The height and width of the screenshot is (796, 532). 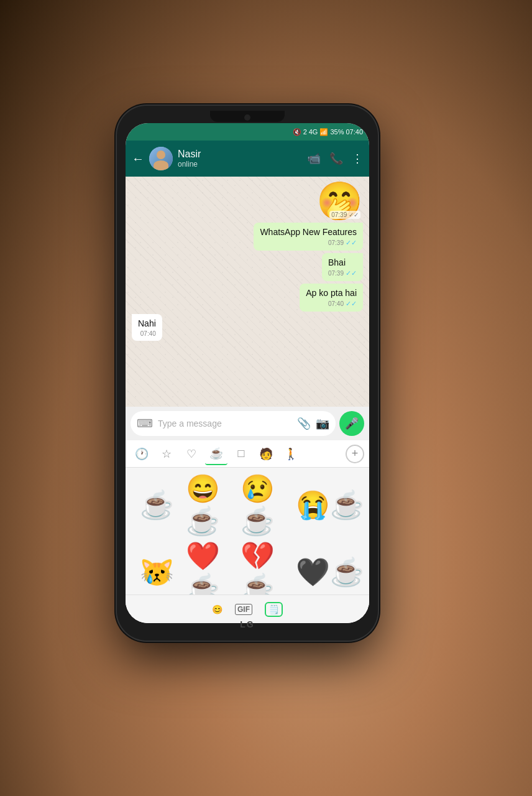 What do you see at coordinates (339, 201) in the screenshot?
I see `sticker-bubble: 🤭 07:39 ✓✓` at bounding box center [339, 201].